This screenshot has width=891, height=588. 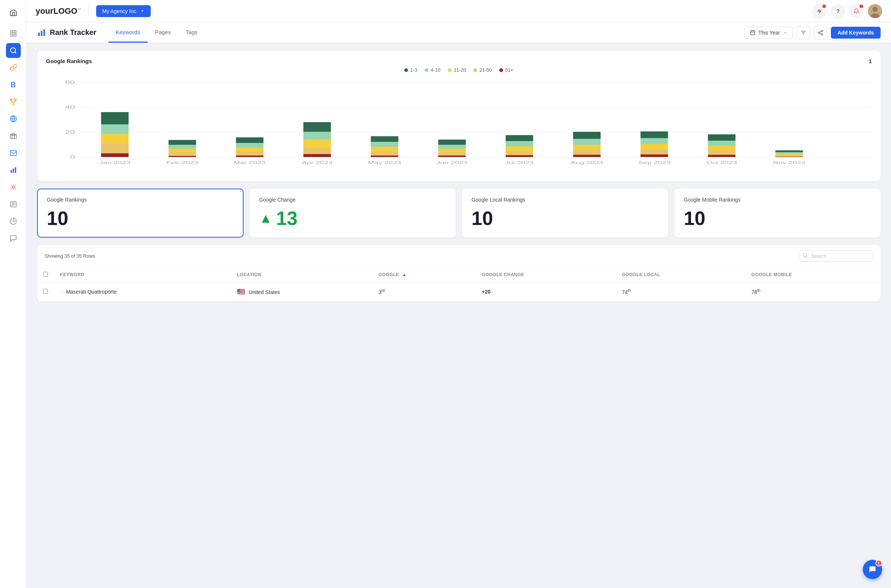 I want to click on row-google-cell: 3rd, so click(x=424, y=292).